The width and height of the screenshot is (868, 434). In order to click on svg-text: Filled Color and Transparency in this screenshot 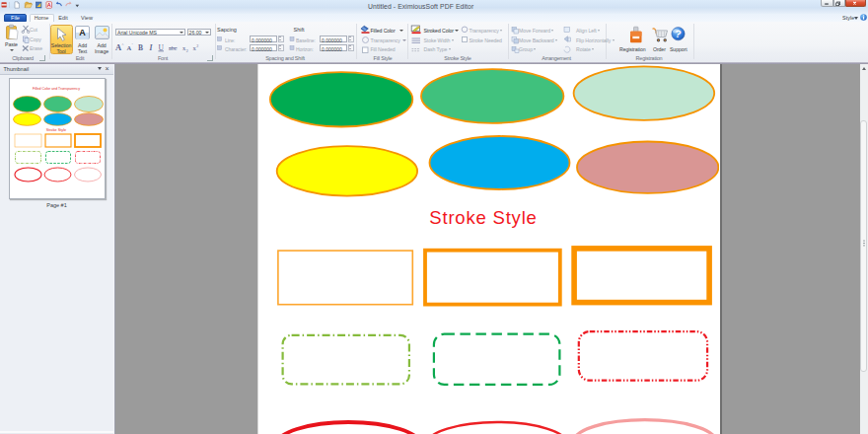, I will do `click(56, 88)`.